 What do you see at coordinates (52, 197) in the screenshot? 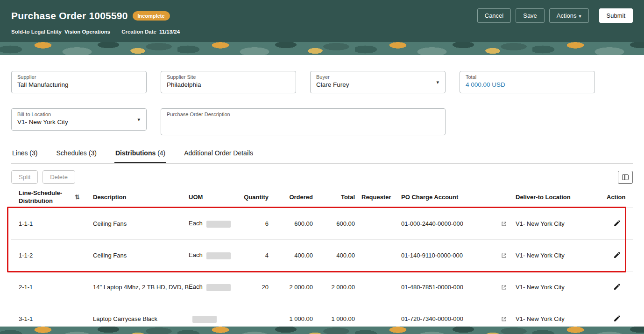
I see `column-header-line-schedule-distribution: Line-Schedule-Distribution ⇅` at bounding box center [52, 197].